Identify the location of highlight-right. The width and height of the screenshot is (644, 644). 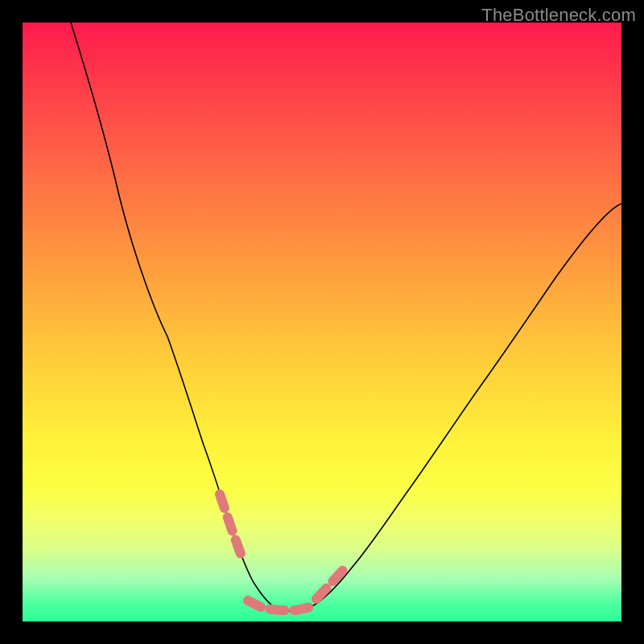
(330, 584).